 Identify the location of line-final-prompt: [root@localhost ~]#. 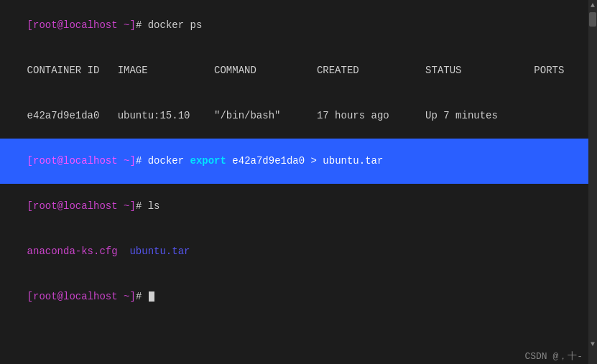
(299, 296).